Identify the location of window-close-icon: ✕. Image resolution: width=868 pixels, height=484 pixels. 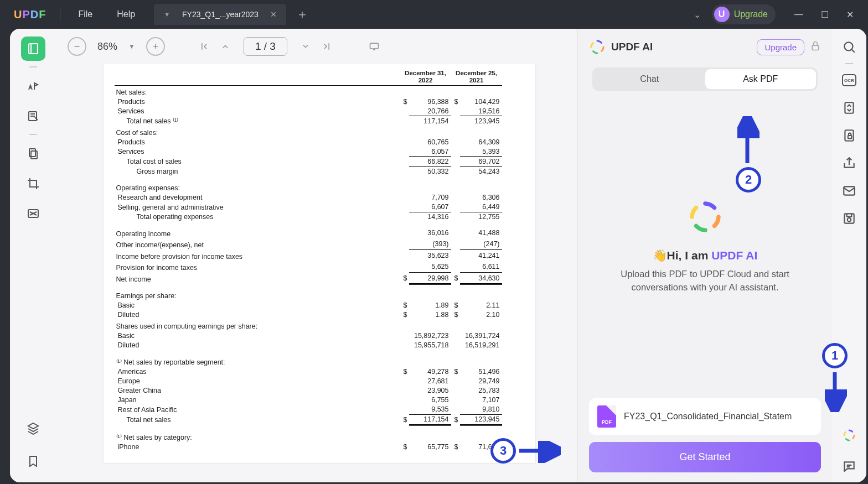
(850, 14).